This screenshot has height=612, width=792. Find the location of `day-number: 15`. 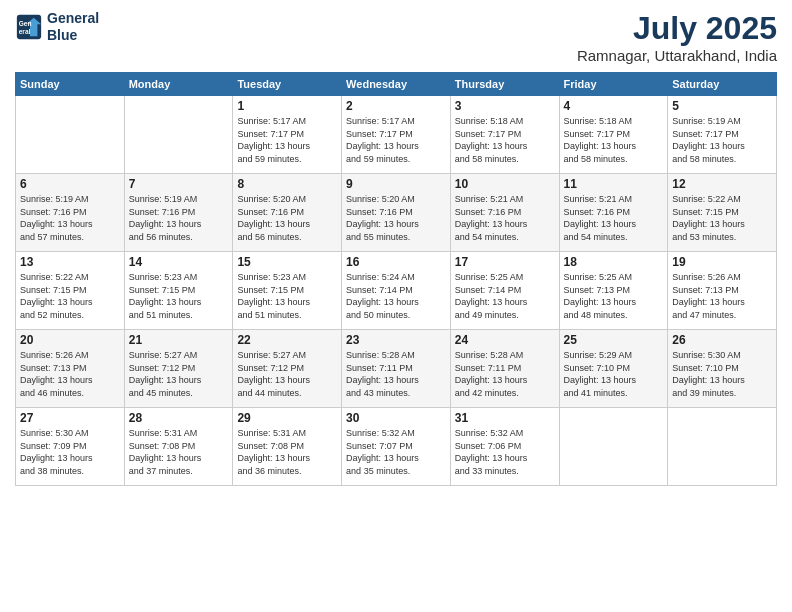

day-number: 15 is located at coordinates (287, 262).